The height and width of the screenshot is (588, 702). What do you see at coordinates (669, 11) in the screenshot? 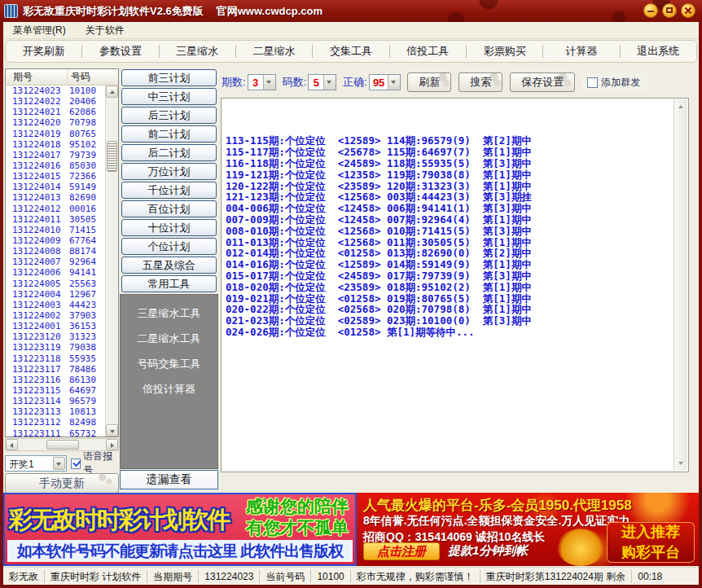
I see `maximize-button` at bounding box center [669, 11].